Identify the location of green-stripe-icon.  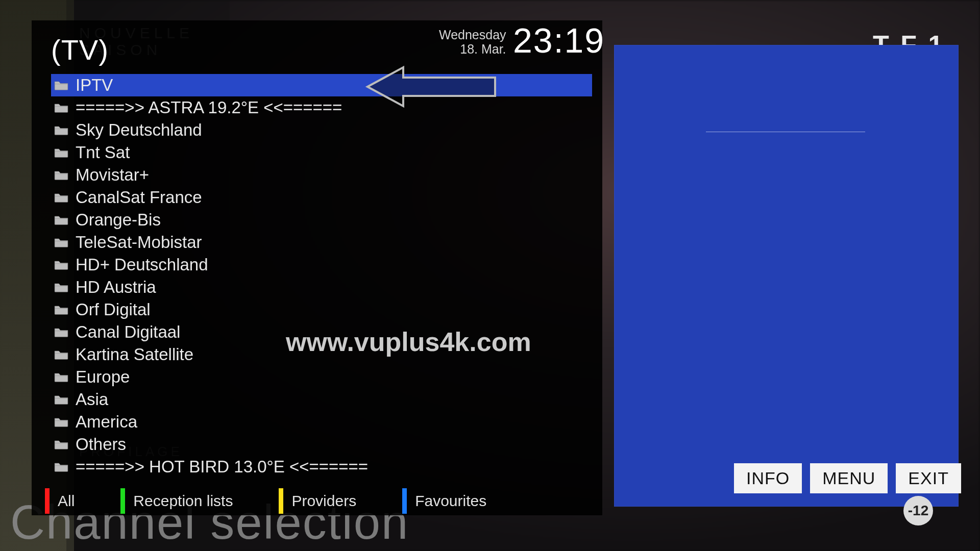
(122, 501).